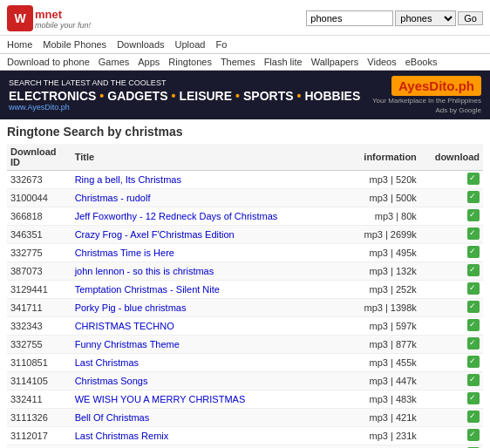 This screenshot has height=448, width=490. Describe the element at coordinates (471, 18) in the screenshot. I see `search-button: Go` at that location.